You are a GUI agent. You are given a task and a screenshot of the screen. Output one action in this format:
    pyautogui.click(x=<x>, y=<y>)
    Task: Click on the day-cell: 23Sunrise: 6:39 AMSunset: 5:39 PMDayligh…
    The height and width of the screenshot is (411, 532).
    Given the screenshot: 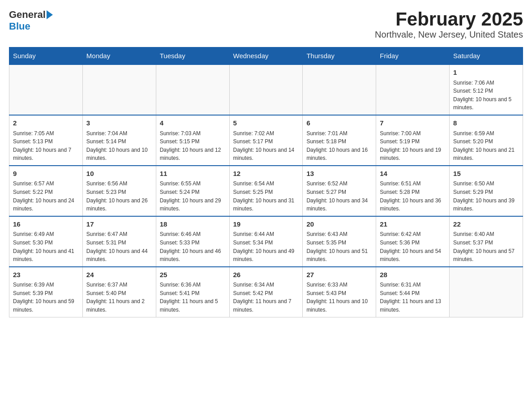 What is the action you would take?
    pyautogui.click(x=46, y=292)
    